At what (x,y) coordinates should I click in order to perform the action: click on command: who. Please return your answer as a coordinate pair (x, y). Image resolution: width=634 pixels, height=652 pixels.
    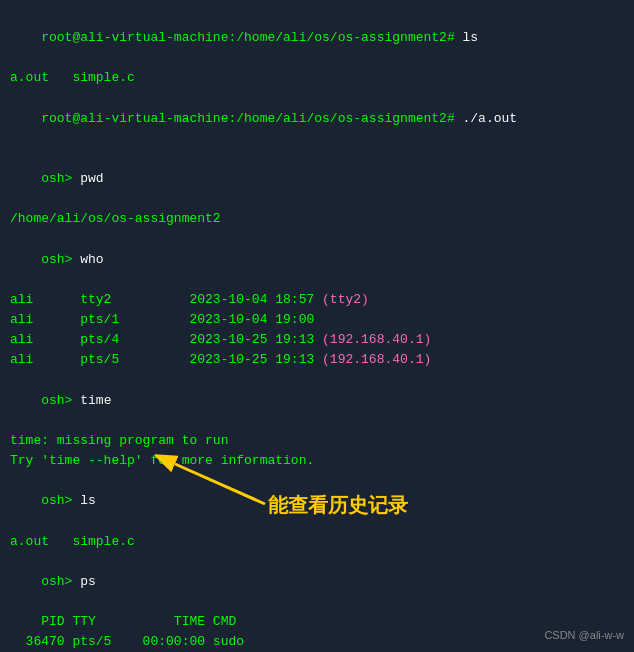
    Looking at the image, I should click on (92, 260).